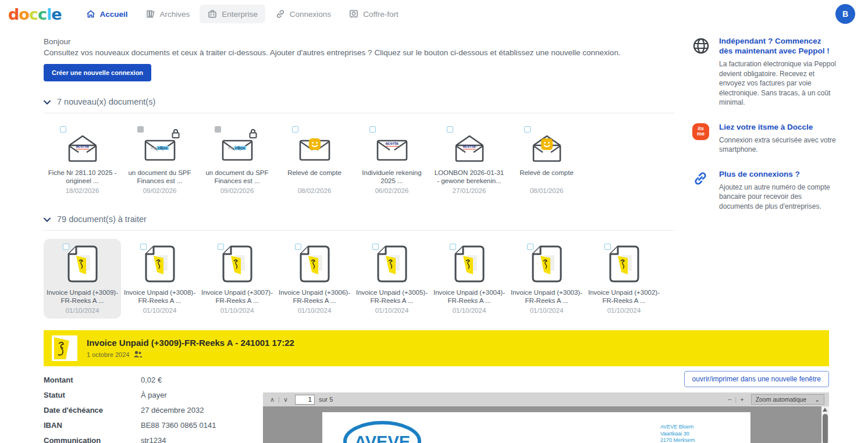  Describe the element at coordinates (83, 279) in the screenshot. I see `document-card-selected: Invoice Unpaid (+3009)-FR-Reeks A ... 01…` at that location.